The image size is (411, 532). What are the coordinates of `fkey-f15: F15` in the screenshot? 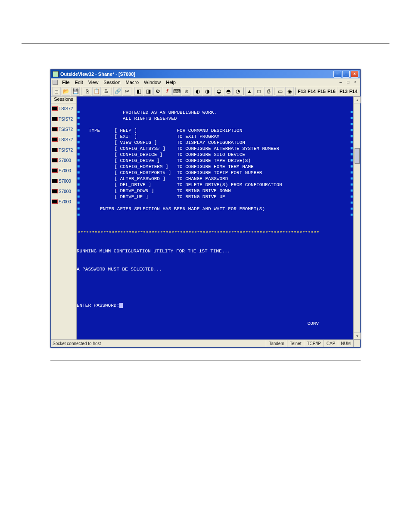 It's located at (321, 91).